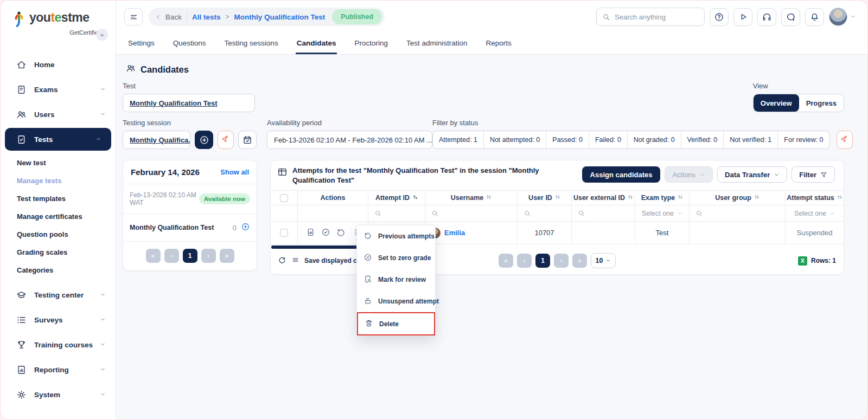 This screenshot has height=420, width=868. What do you see at coordinates (396, 236) in the screenshot?
I see `menu-item-previous-attempts: Previous attempts` at bounding box center [396, 236].